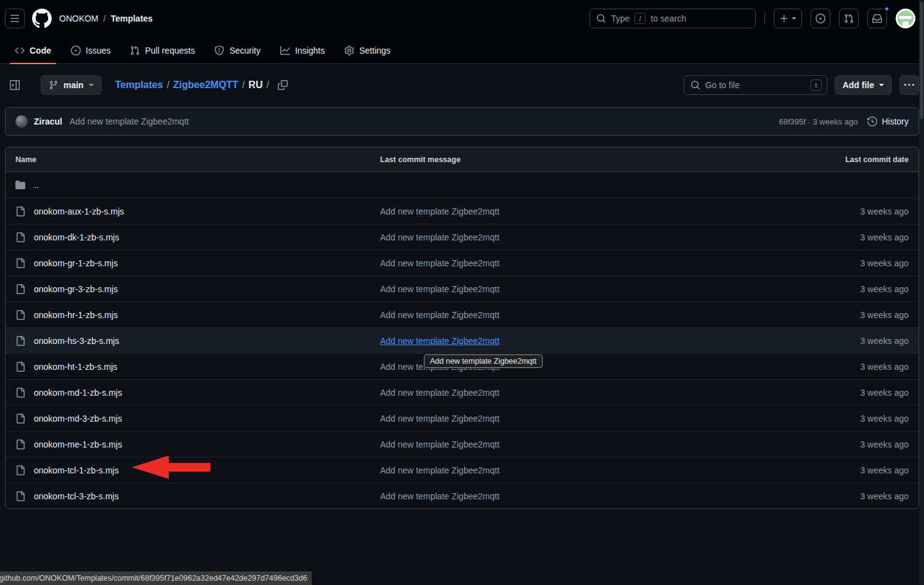 Image resolution: width=924 pixels, height=585 pixels. Describe the element at coordinates (283, 85) in the screenshot. I see `copy-path-button` at that location.